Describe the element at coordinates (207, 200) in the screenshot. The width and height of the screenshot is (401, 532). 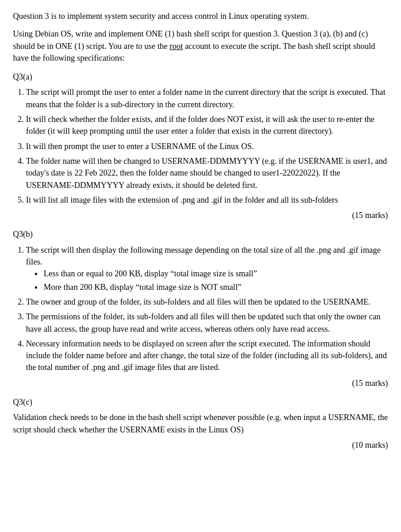
I see `q3a-item-5: It will list all image files with the ex…` at that location.